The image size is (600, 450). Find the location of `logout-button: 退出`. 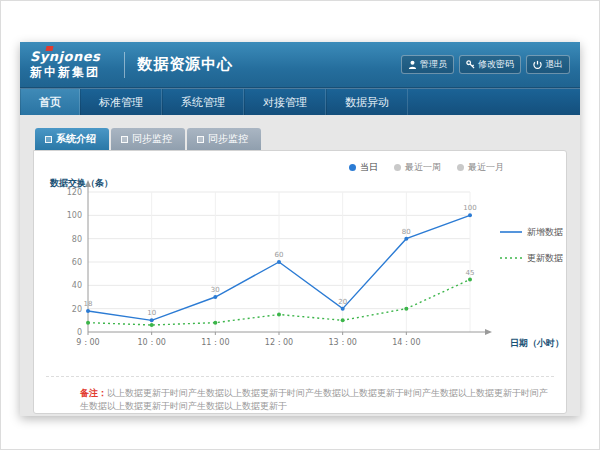

logout-button: 退出 is located at coordinates (548, 64).